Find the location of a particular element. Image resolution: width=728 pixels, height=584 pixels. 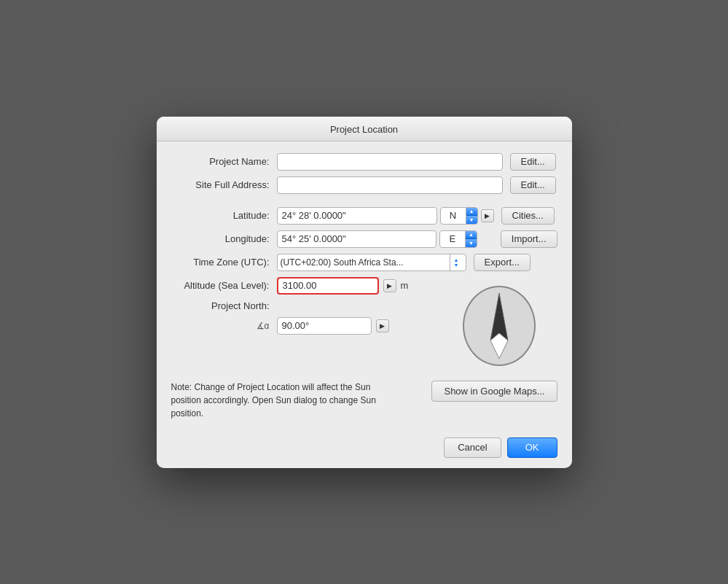

project-north-label: Project North: is located at coordinates (224, 306).